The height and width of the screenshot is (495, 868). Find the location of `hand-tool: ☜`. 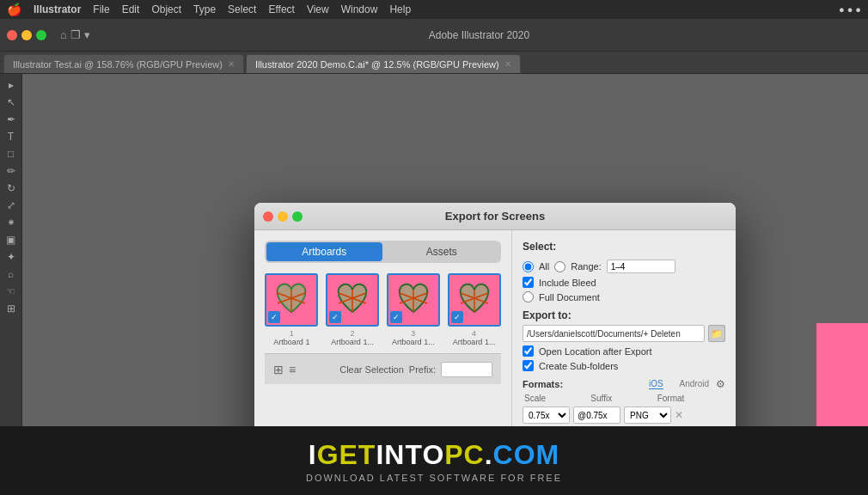

hand-tool: ☜ is located at coordinates (11, 291).